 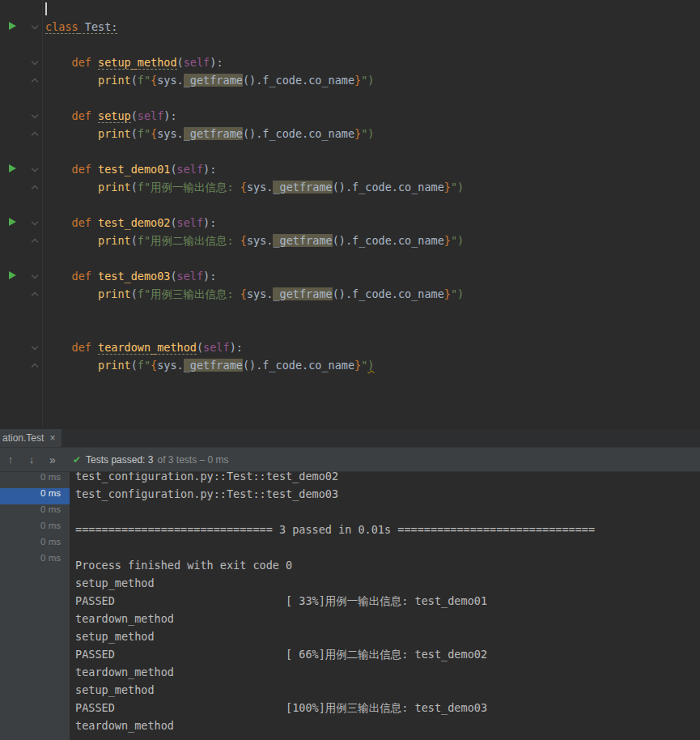 I want to click on code-token: "), so click(x=367, y=80).